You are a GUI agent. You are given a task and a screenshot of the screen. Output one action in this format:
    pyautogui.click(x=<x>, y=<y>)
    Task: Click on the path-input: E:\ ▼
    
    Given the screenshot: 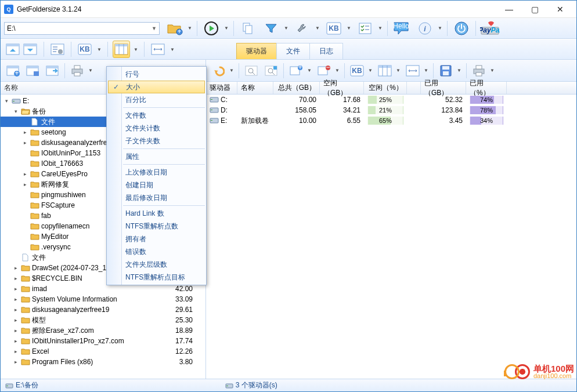 What is the action you would take?
    pyautogui.click(x=82, y=28)
    